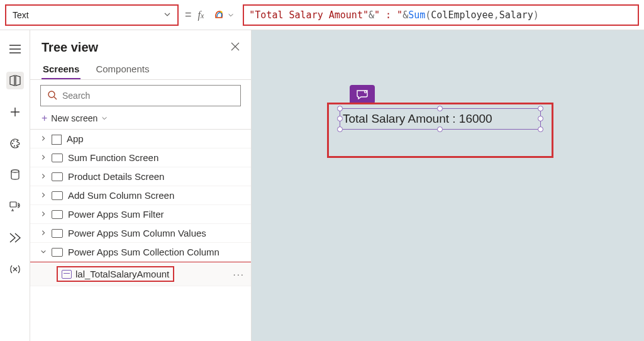 The image size is (644, 341). I want to click on tree-item-label: Power Apps Sum Filter, so click(116, 214).